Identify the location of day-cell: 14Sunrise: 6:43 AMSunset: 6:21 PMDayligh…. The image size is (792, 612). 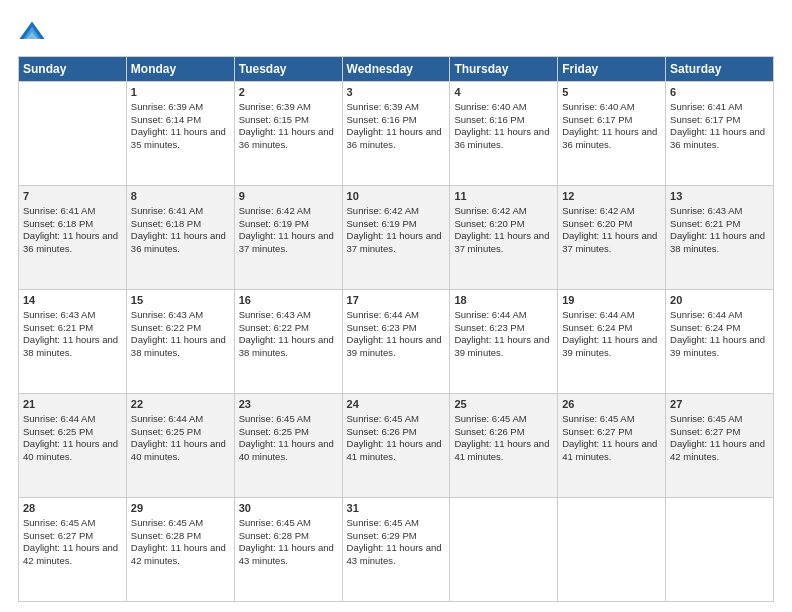
(73, 342).